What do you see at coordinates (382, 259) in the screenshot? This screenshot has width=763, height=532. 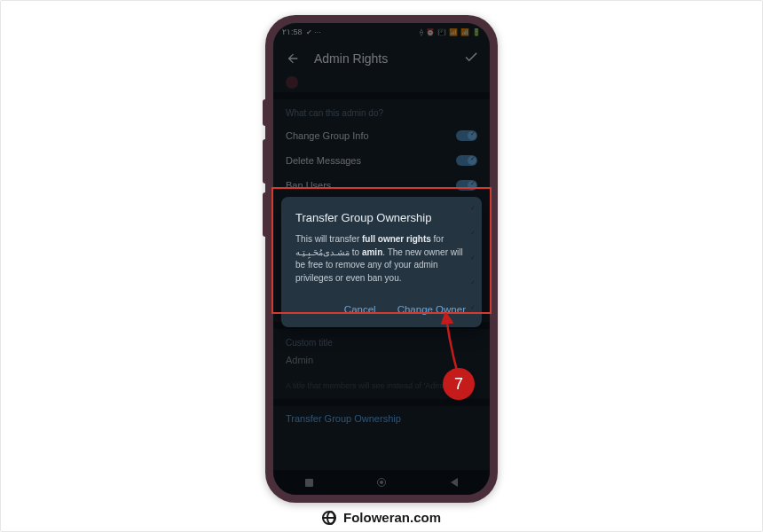 I see `dialog-body: This will transfer full owner rights for…` at bounding box center [382, 259].